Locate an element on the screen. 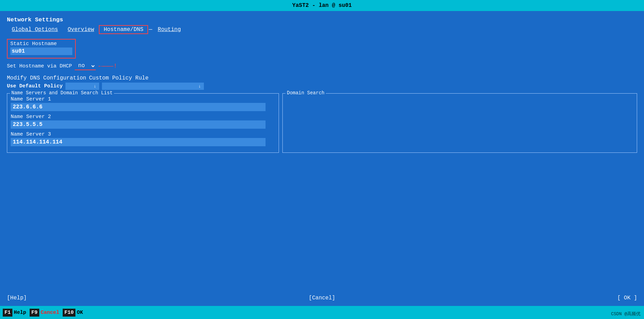 The height and width of the screenshot is (319, 644). fn10-key: F10 OK is located at coordinates (74, 312).